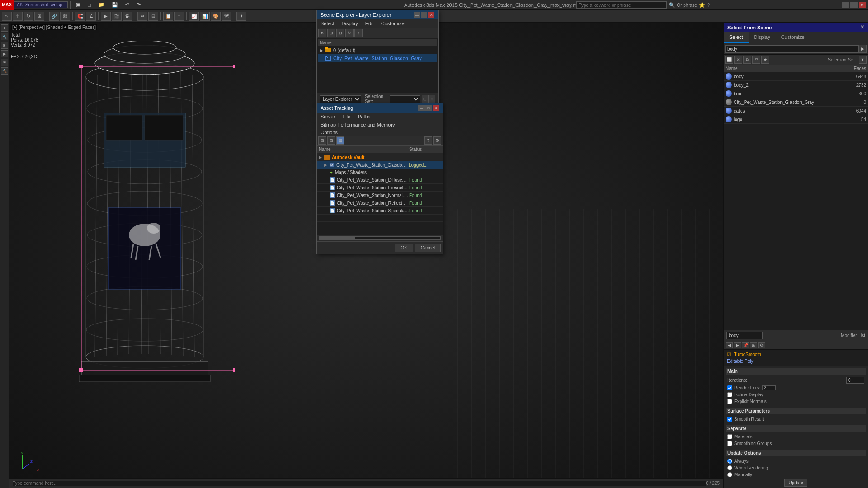 The height and width of the screenshot is (488, 868). What do you see at coordinates (91, 16) in the screenshot?
I see `angle-snap-btn: ∠` at bounding box center [91, 16].